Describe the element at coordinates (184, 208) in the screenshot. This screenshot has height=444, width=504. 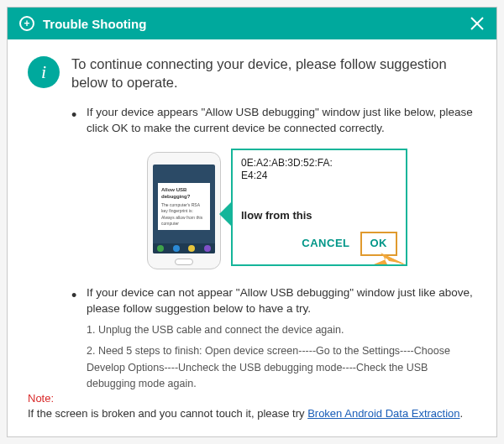
I see `phone-popup-body: The computer's RSA key fingerprint is:` at that location.